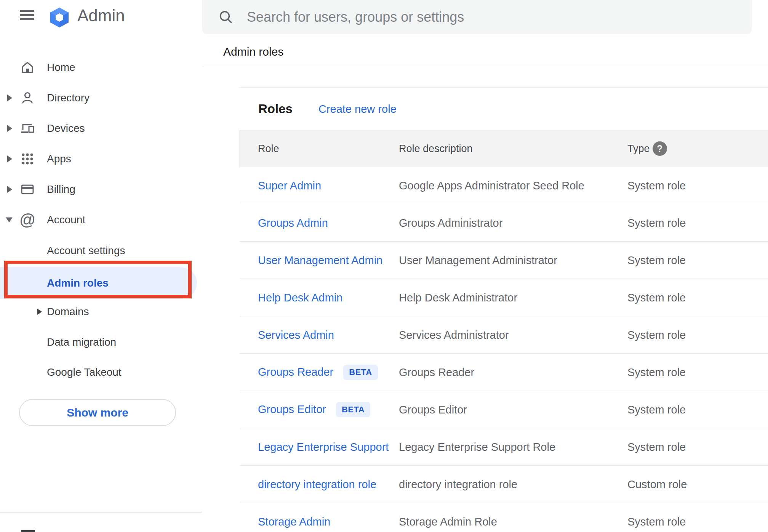 The image size is (768, 532). Describe the element at coordinates (448, 521) in the screenshot. I see `role-description: Storage Admin Role` at that location.